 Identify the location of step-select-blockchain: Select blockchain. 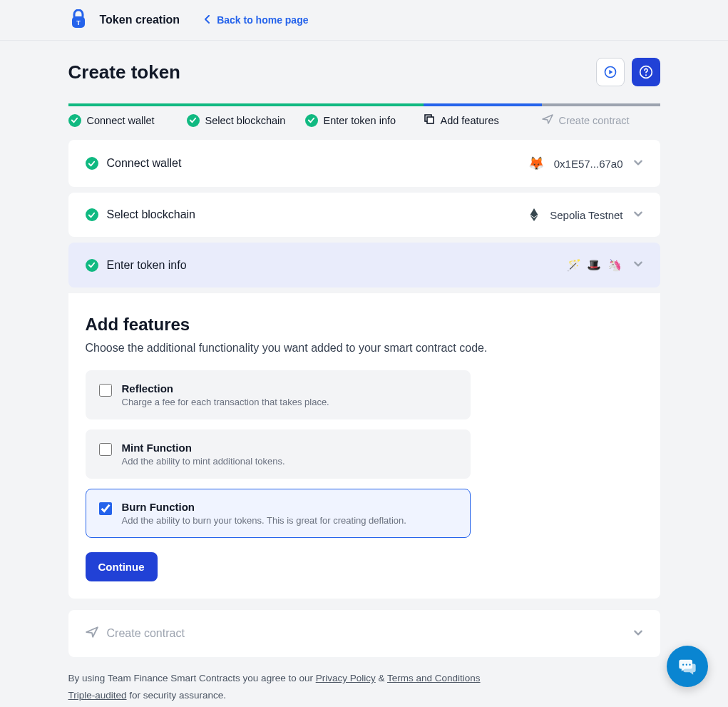
(246, 116).